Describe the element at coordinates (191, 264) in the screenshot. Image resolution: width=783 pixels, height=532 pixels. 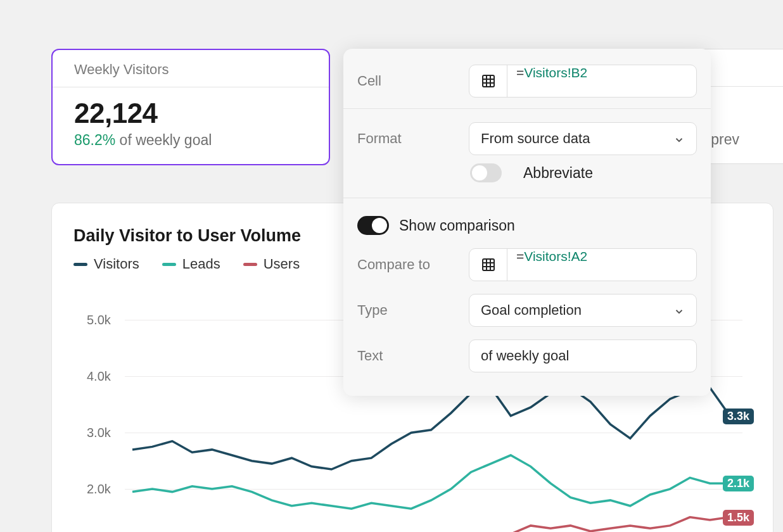
I see `legend-item-leads: Leads` at that location.